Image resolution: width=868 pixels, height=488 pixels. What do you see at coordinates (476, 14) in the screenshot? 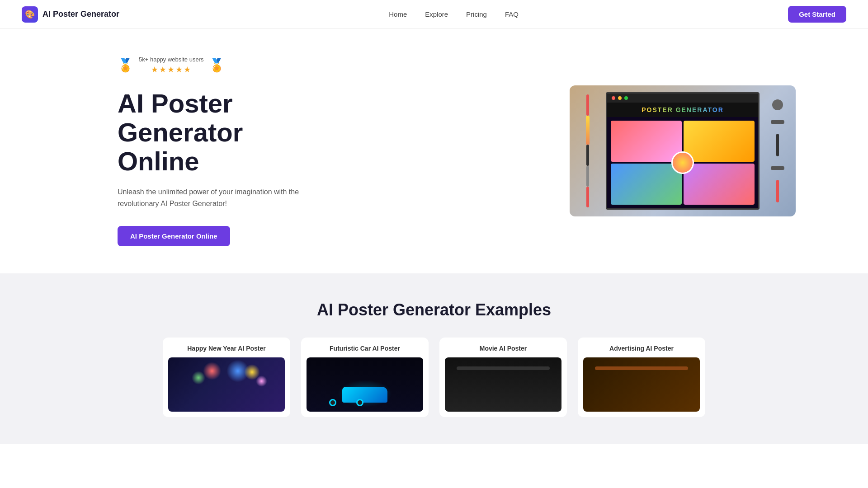
I see `nav-pricing: Pricing` at bounding box center [476, 14].